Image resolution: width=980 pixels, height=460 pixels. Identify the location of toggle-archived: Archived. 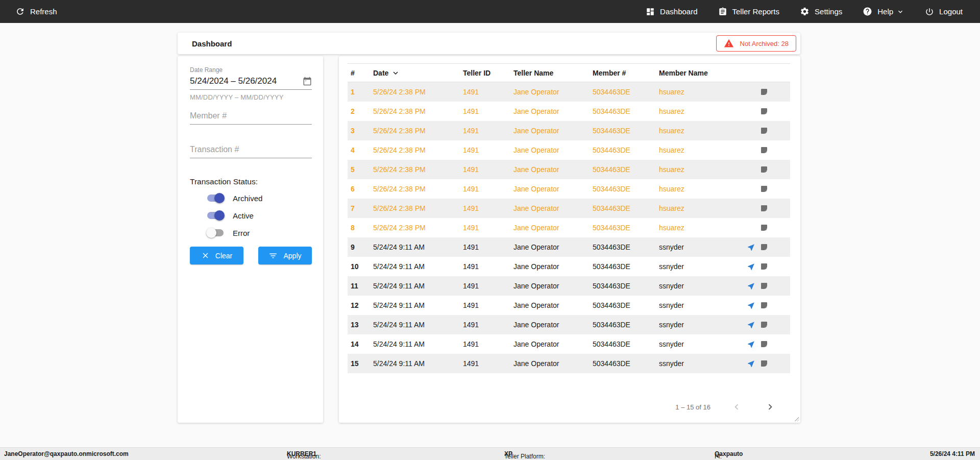
(259, 198).